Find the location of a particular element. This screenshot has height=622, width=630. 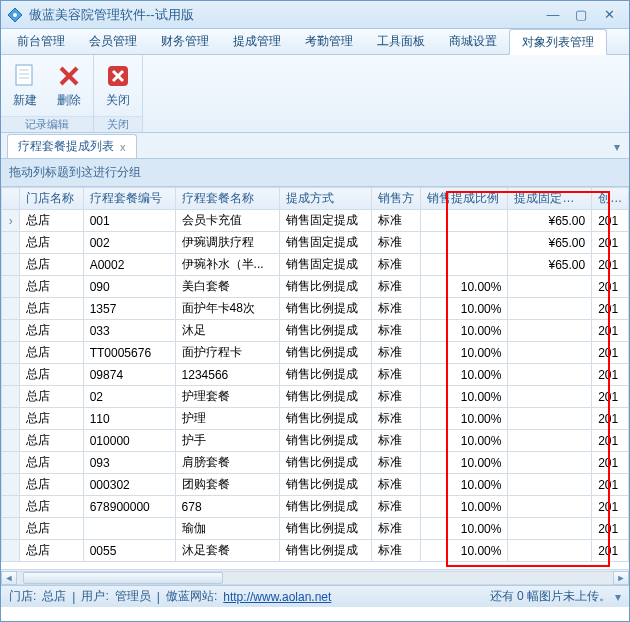

scroll-right-button: ► is located at coordinates (621, 578).